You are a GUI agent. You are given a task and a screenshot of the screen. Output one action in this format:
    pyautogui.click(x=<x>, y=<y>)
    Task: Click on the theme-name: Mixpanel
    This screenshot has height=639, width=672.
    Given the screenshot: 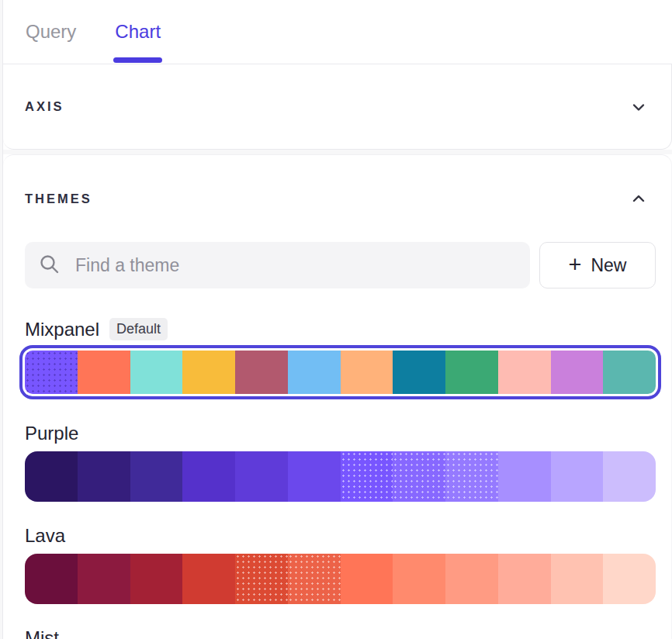 What is the action you would take?
    pyautogui.click(x=62, y=330)
    